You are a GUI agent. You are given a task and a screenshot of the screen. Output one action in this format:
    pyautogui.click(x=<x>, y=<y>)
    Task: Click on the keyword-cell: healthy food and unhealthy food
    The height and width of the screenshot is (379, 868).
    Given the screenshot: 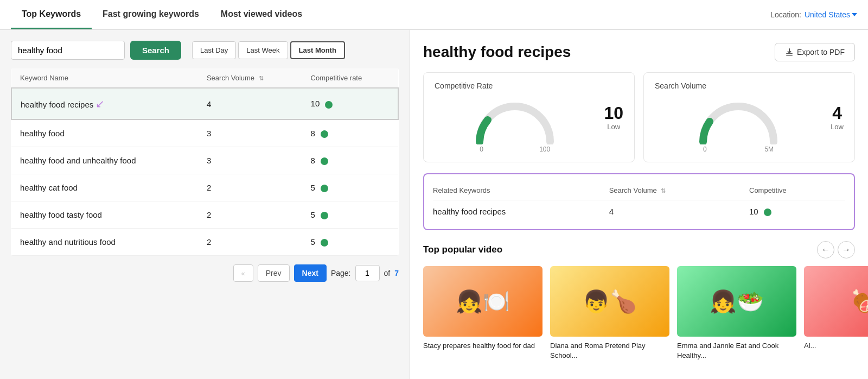 What is the action you would take?
    pyautogui.click(x=105, y=161)
    